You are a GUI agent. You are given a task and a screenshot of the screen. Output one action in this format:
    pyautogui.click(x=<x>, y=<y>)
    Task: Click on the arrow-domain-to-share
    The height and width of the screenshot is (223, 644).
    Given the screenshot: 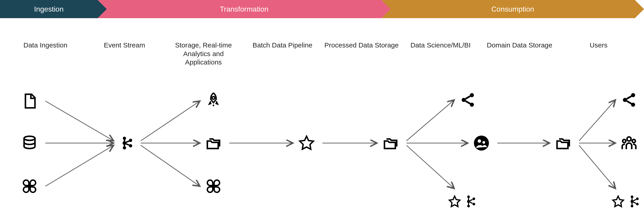 What is the action you would take?
    pyautogui.click(x=597, y=120)
    